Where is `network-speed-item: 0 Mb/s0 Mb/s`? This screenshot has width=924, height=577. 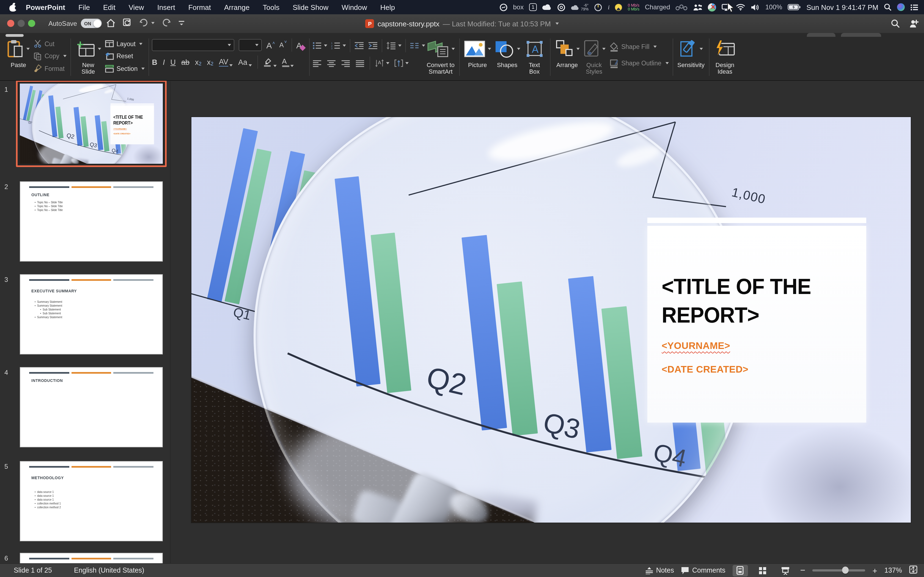
network-speed-item: 0 Mb/s0 Mb/s is located at coordinates (634, 7).